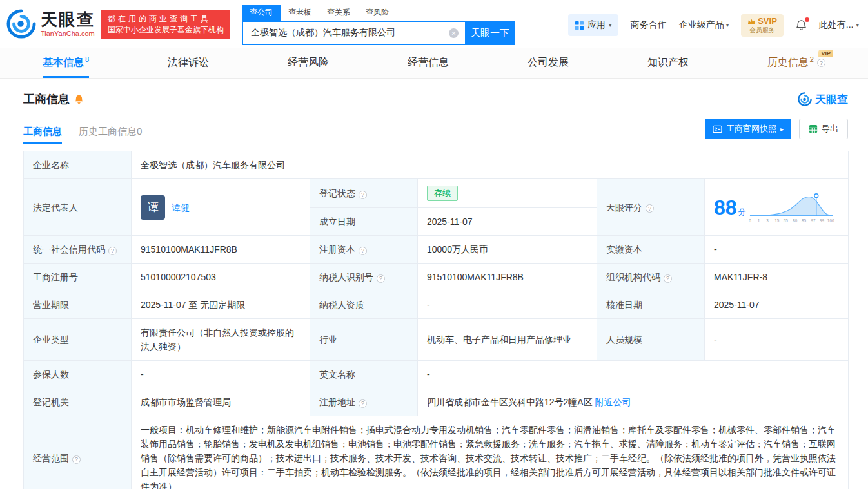 This screenshot has height=489, width=868. Describe the element at coordinates (490, 165) in the screenshot. I see `field-value: 全极智选（成都）汽车服务有限公司` at that location.